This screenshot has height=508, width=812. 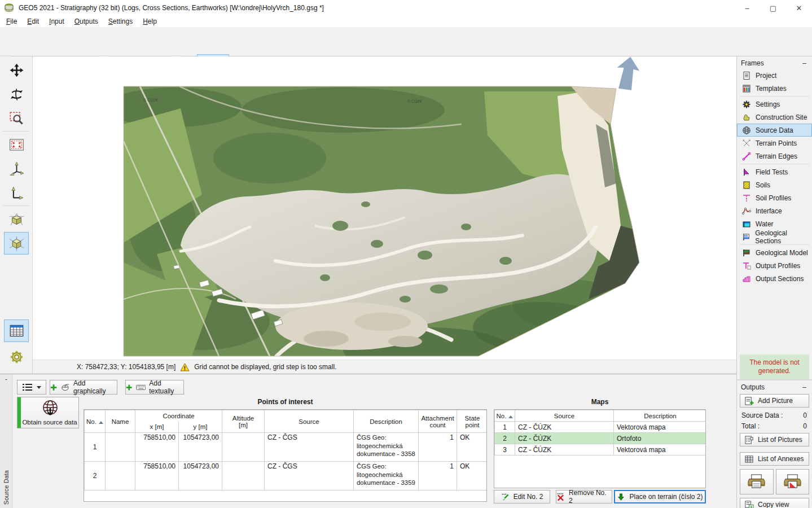 What do you see at coordinates (774, 459) in the screenshot?
I see `list-of-annexes-button: List of Annexes` at bounding box center [774, 459].